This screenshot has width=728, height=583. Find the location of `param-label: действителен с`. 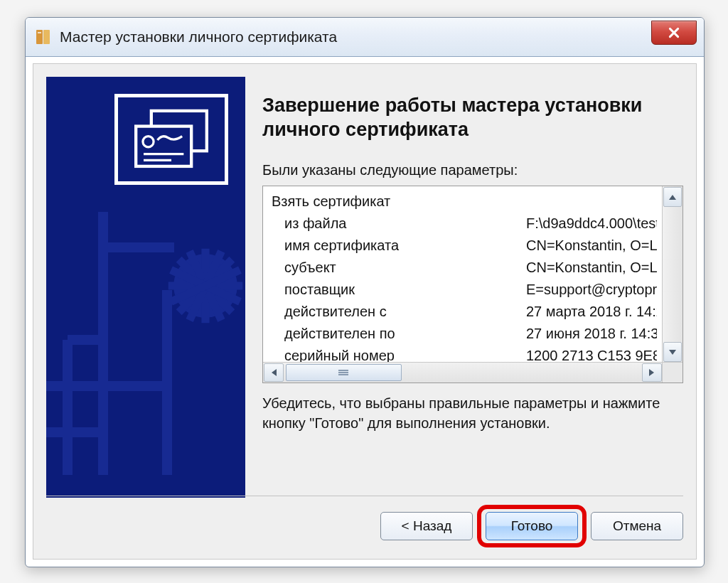

param-label: действителен с is located at coordinates (399, 311).